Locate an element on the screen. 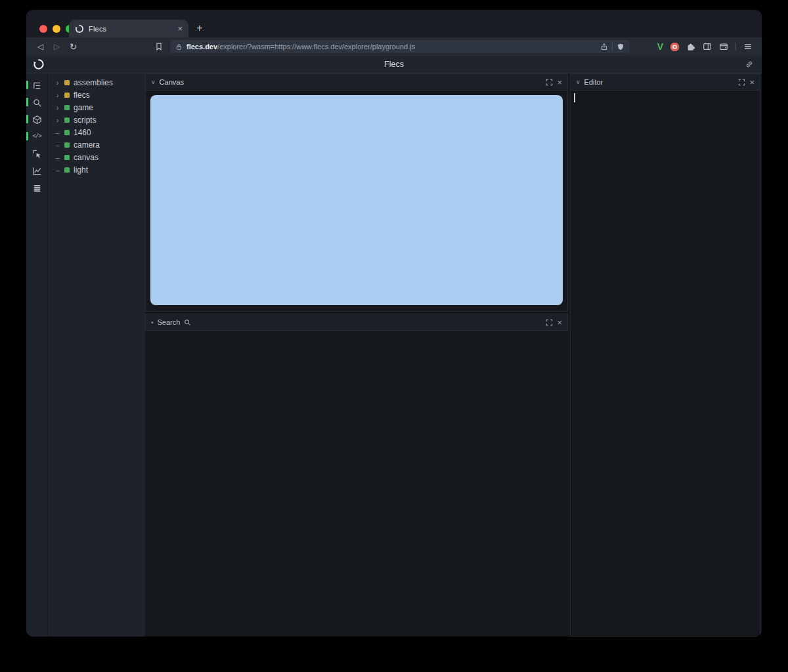 The width and height of the screenshot is (788, 672). rail-item-charts is located at coordinates (37, 171).